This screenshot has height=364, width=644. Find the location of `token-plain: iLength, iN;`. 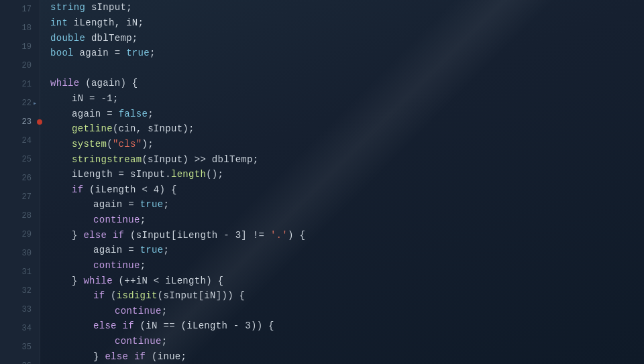

token-plain: iLength, iN; is located at coordinates (106, 23).